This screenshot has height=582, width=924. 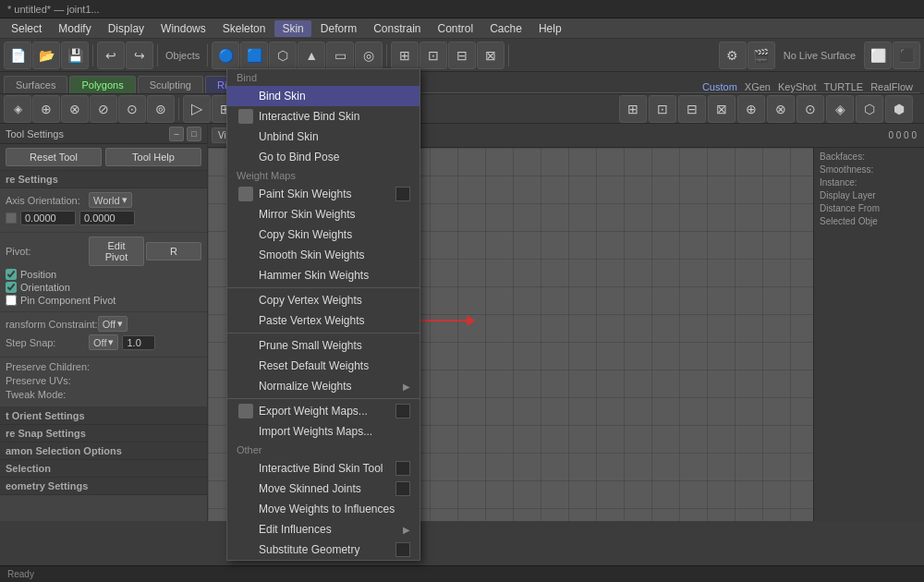 What do you see at coordinates (323, 300) in the screenshot?
I see `menu-copy-vertex-weights: Copy Vertex Weights` at bounding box center [323, 300].